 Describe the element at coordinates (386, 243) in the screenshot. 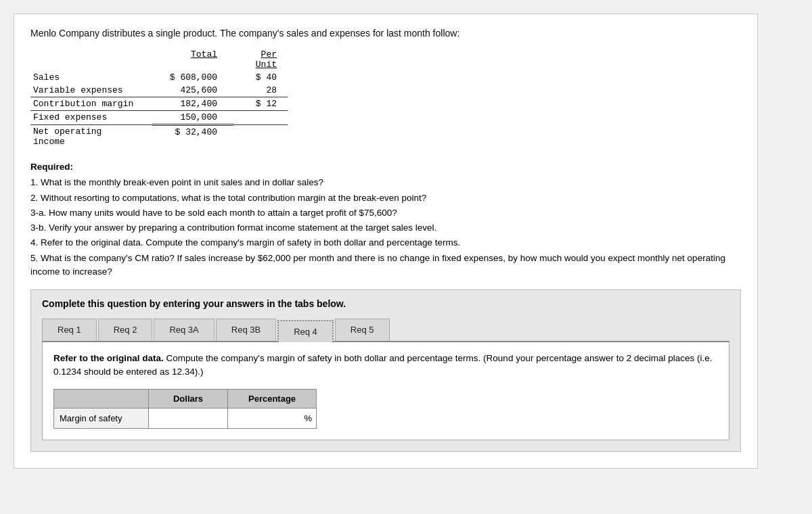

I see `required-item-4: 4. Refer to the original data. Compute t…` at that location.